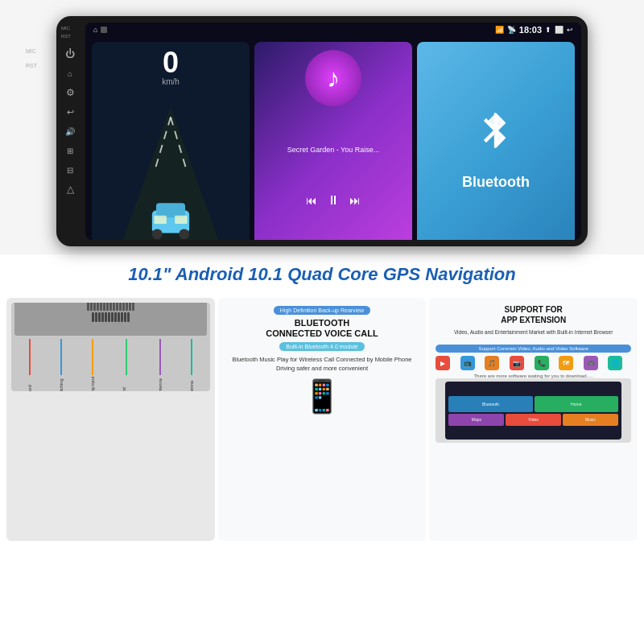 This screenshot has height=644, width=644. I want to click on app-heading-line2: APP EXTENSION, so click(533, 320).